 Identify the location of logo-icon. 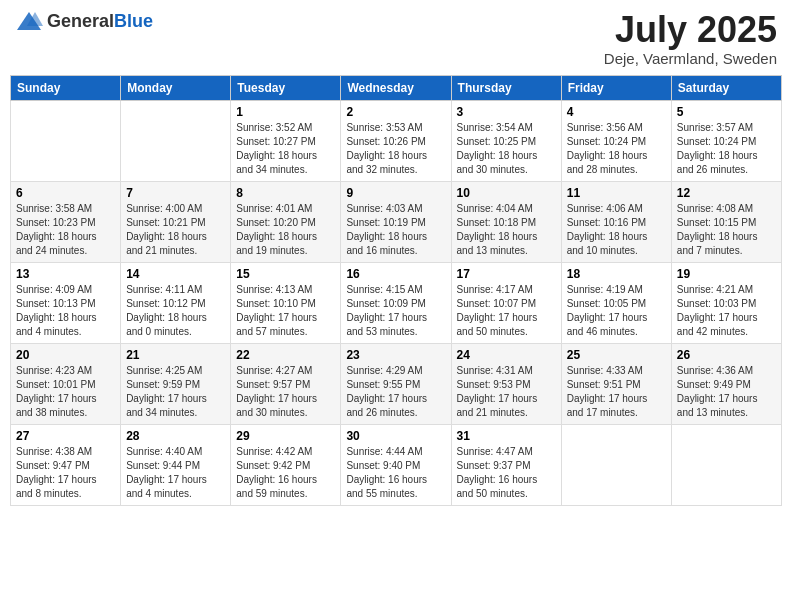
(29, 21).